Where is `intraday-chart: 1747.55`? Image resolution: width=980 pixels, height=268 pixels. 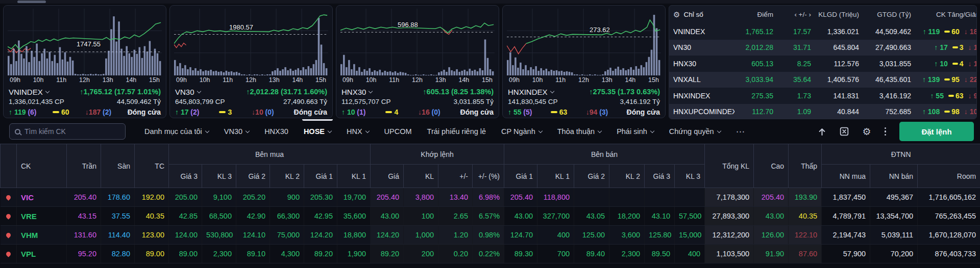
intraday-chart: 1747.55 is located at coordinates (85, 42).